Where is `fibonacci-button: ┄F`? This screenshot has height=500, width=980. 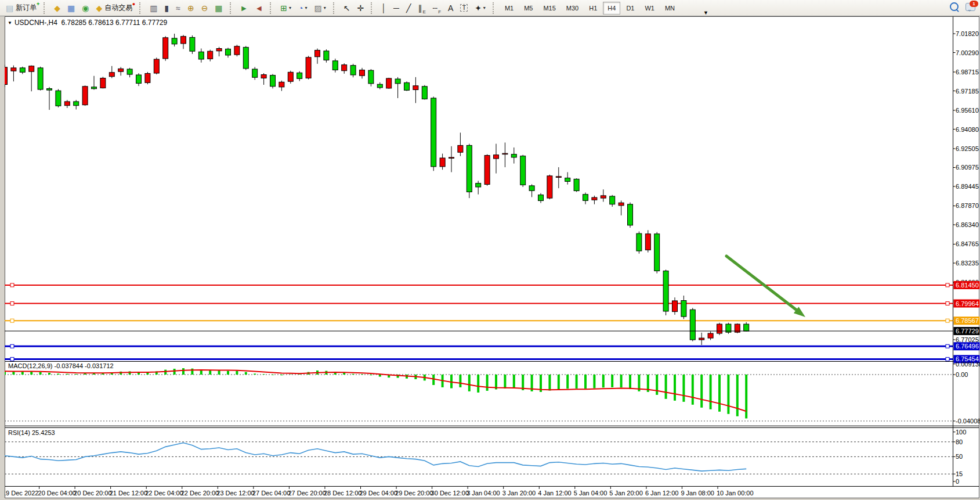 fibonacci-button: ┄F is located at coordinates (437, 8).